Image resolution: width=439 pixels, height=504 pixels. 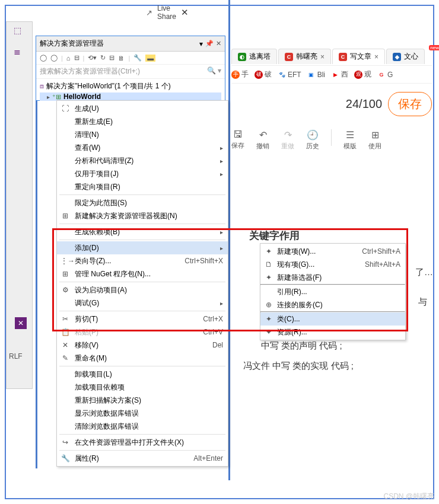 I want to click on smi-class: ✦类(C)..., so click(x=333, y=319).